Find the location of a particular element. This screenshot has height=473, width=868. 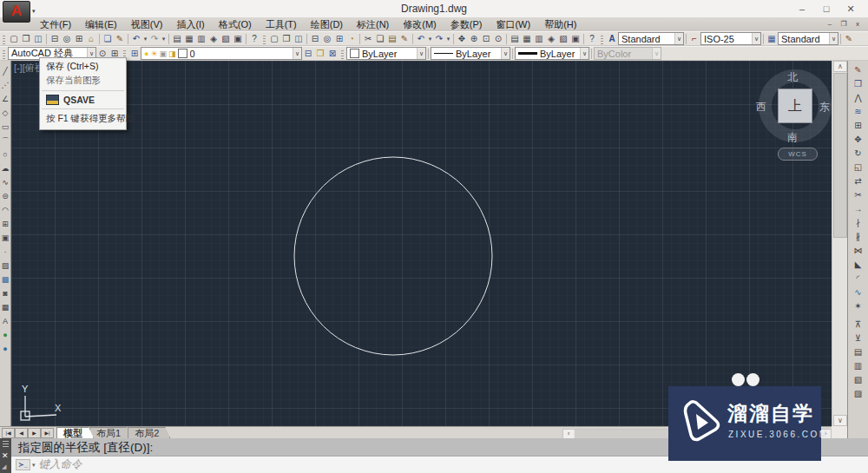

sheet-set-icon: ◈ is located at coordinates (214, 39).